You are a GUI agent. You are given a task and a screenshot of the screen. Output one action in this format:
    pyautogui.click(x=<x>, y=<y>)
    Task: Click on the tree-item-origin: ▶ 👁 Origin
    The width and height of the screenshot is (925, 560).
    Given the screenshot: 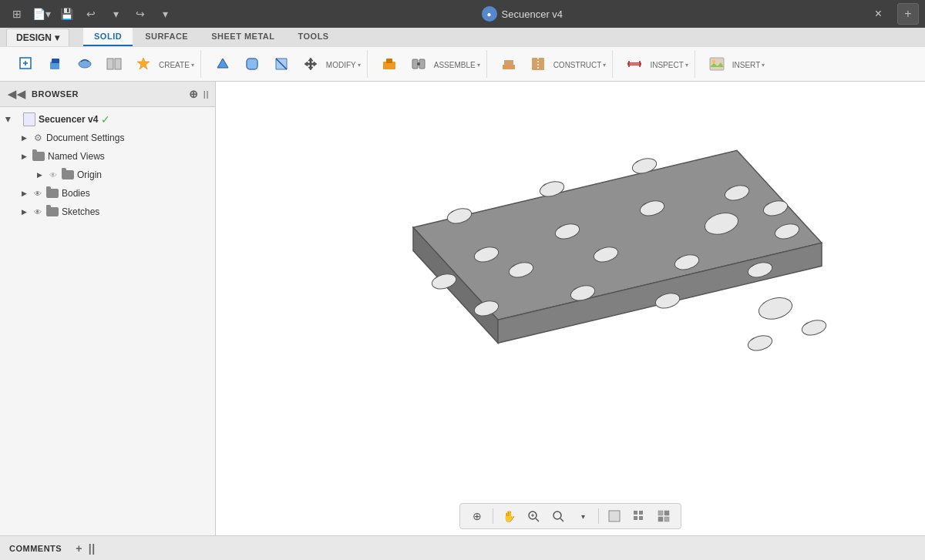 What is the action you would take?
    pyautogui.click(x=108, y=175)
    